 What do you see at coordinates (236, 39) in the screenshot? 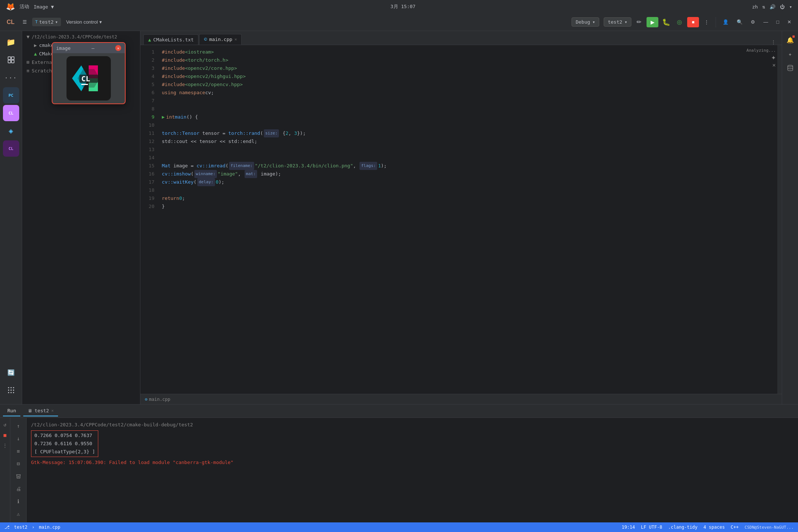
I see `cpp-tab-close: ✕` at bounding box center [236, 39].